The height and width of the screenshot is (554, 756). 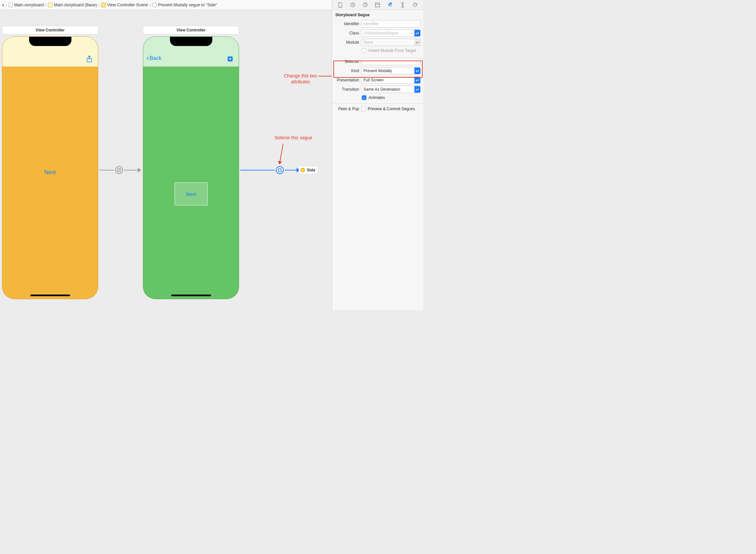 What do you see at coordinates (127, 5) in the screenshot?
I see `breadcrumb-label: View Controller Scene` at bounding box center [127, 5].